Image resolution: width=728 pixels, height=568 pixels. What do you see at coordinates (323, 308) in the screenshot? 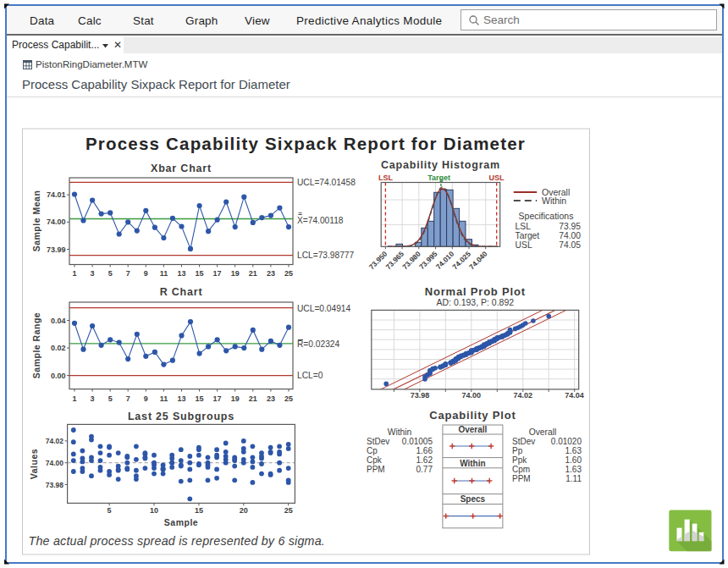
I see `svg-text: UCL=0.04914` at bounding box center [323, 308].